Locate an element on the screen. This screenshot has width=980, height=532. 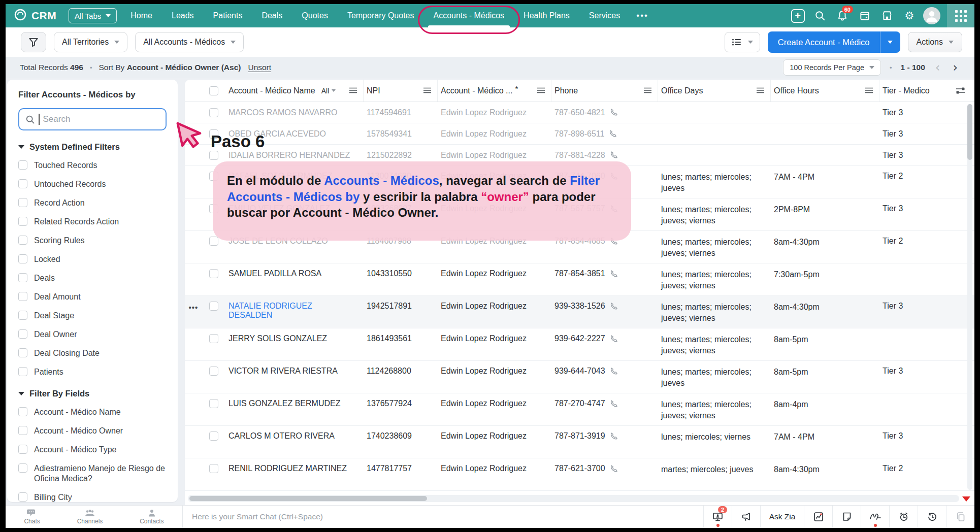
filter-item: Scoring Rules is located at coordinates (92, 241).